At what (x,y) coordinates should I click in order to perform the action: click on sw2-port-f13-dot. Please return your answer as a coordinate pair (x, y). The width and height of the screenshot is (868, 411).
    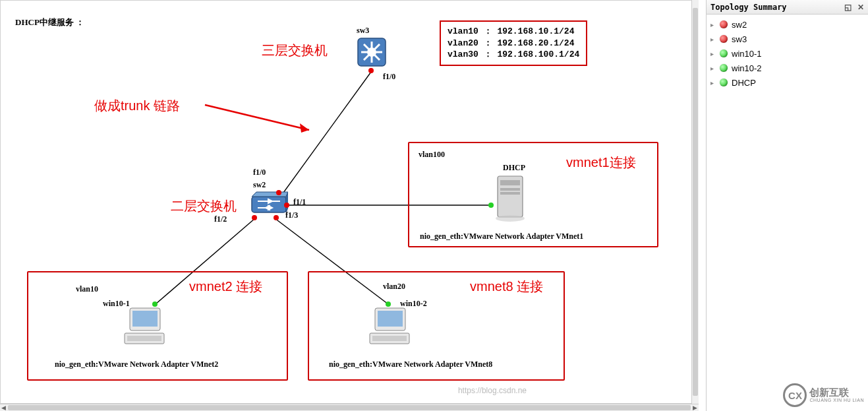
    Looking at the image, I should click on (276, 218).